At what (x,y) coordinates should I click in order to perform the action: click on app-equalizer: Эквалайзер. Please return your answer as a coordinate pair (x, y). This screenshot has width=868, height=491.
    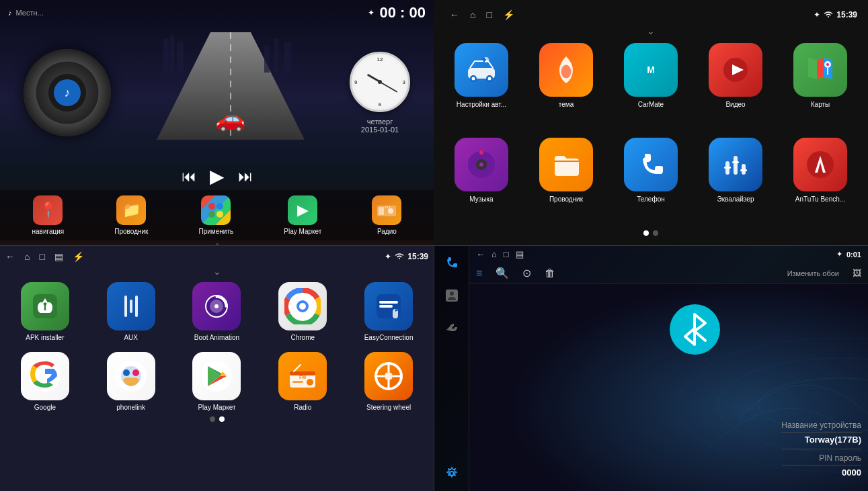
    Looking at the image, I should click on (736, 181).